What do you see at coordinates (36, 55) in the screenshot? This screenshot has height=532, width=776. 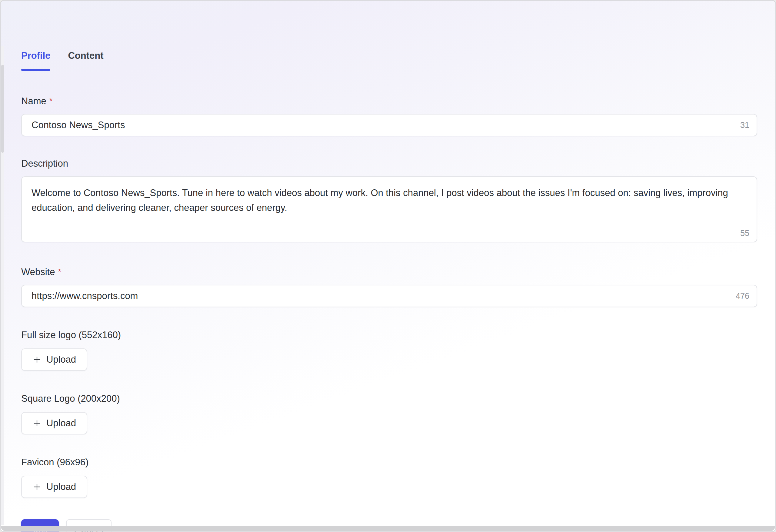 I see `tab-profile-label: Profile` at bounding box center [36, 55].